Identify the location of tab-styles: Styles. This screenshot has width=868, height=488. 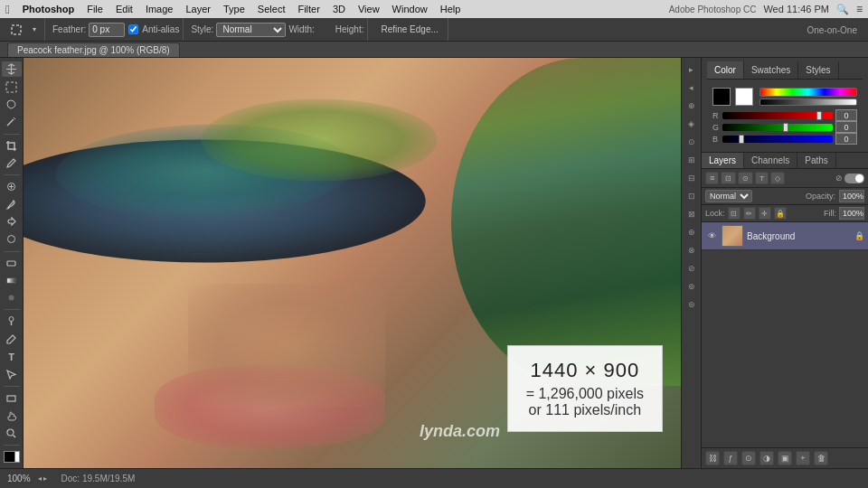
(818, 70).